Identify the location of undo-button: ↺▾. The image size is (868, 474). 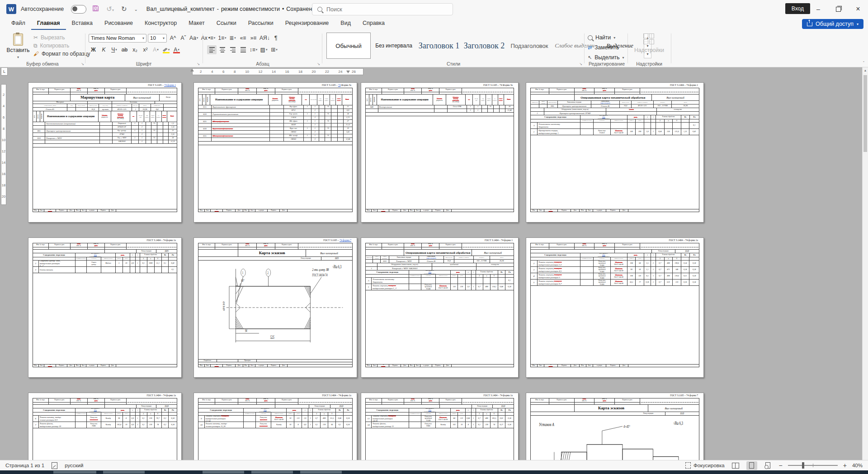
(110, 9).